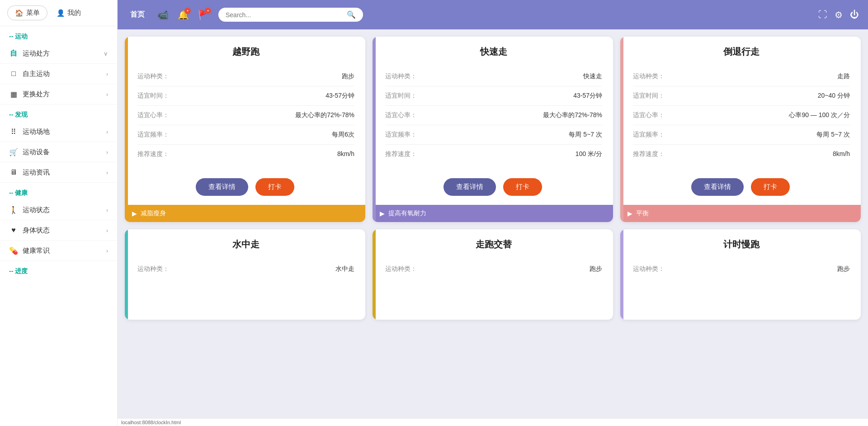 This screenshot has width=868, height=426. Describe the element at coordinates (36, 251) in the screenshot. I see `sidebar-label-health-knowledge: 健康常识` at that location.